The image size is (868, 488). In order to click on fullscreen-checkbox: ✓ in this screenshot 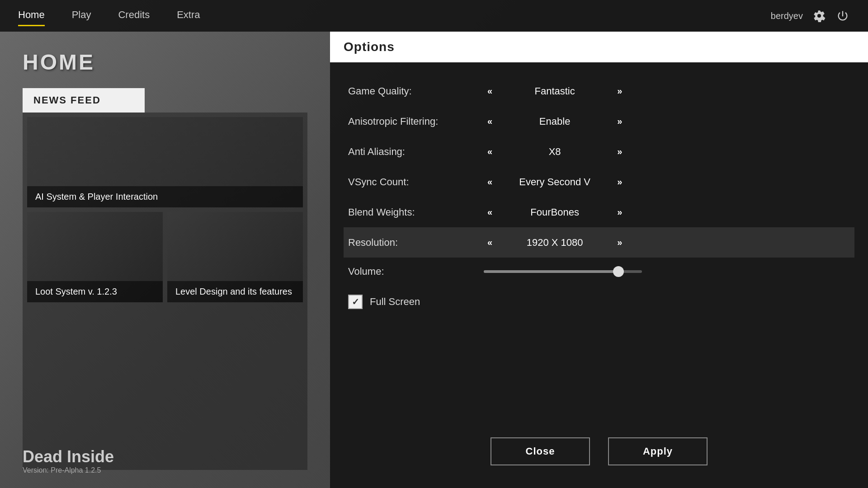, I will do `click(355, 302)`.